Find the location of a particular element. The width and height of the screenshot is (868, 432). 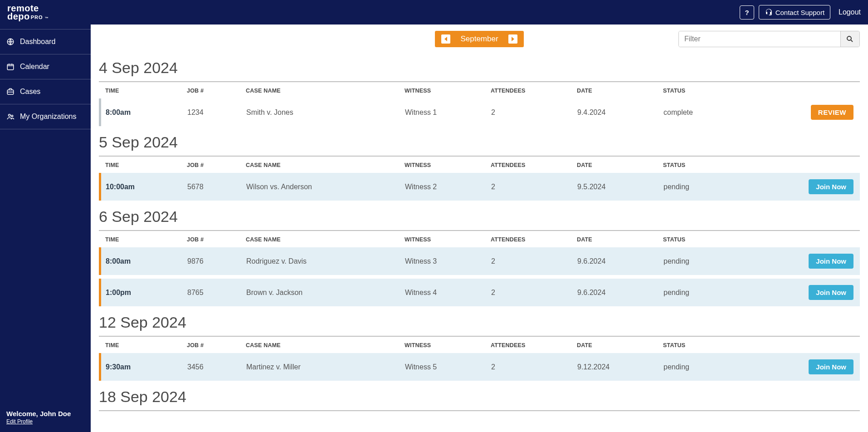

col-header-time: TIME is located at coordinates (146, 240).